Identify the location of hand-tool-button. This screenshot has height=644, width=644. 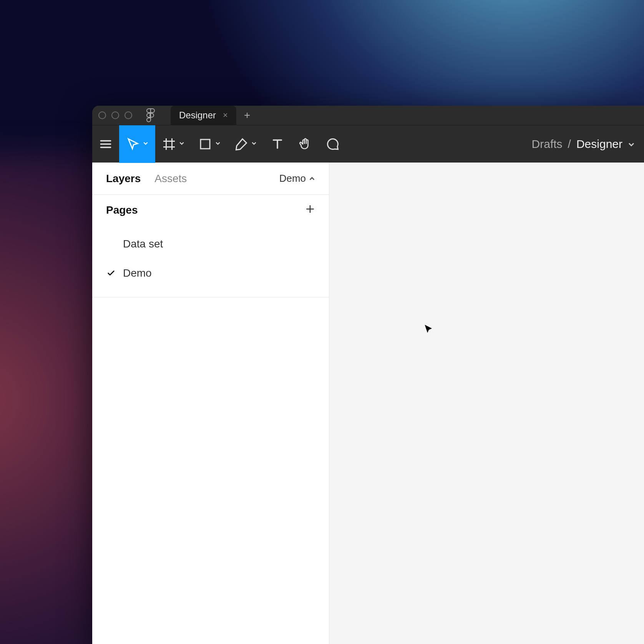
(305, 144).